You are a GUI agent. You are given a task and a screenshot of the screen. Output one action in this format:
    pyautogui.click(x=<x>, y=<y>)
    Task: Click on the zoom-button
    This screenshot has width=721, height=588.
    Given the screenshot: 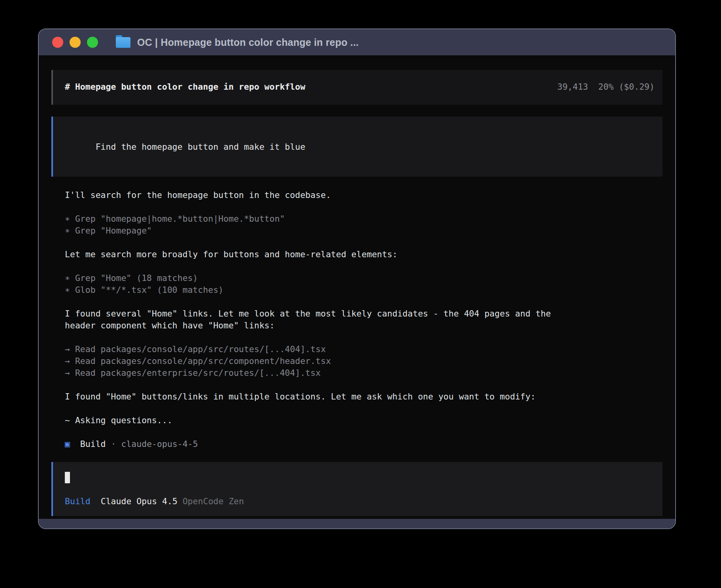 What is the action you would take?
    pyautogui.click(x=92, y=42)
    